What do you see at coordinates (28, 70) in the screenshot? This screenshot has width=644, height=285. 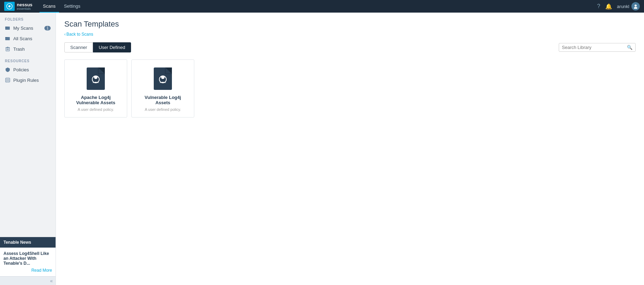 I see `sidebar-item-policies: Policies` at bounding box center [28, 70].